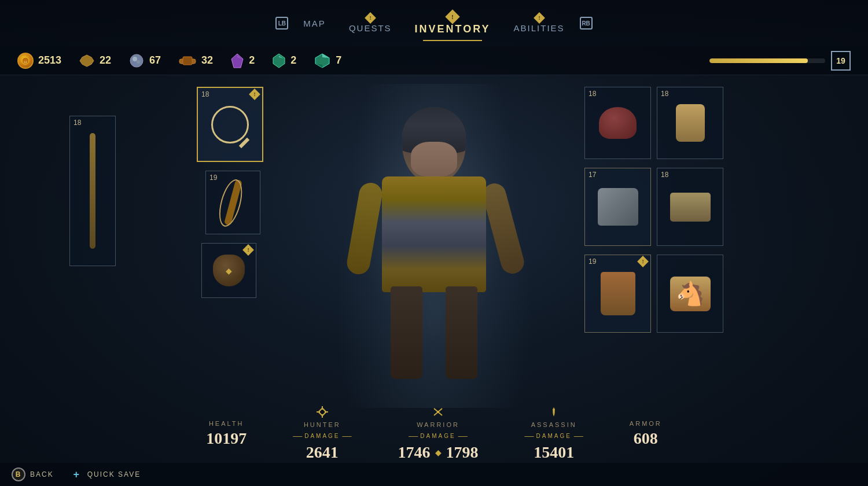  Describe the element at coordinates (229, 271) in the screenshot. I see `slot-pouch-item` at that location.